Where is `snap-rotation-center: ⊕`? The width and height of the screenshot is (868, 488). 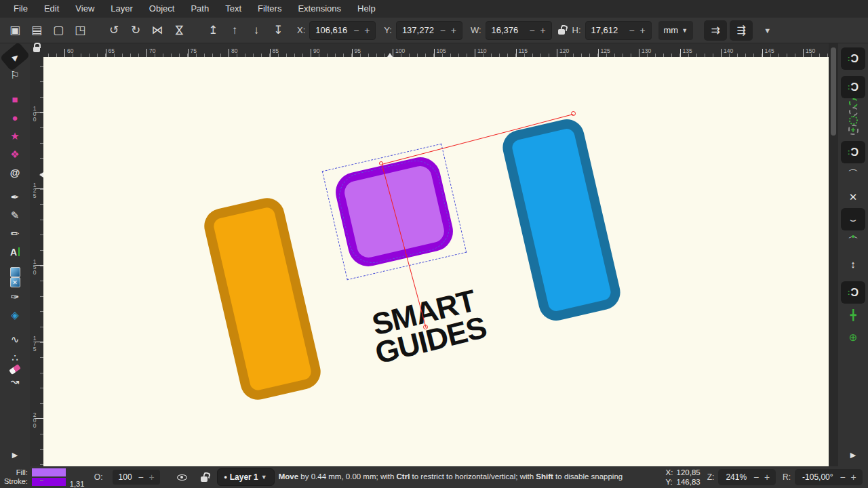
snap-rotation-center: ⊕ is located at coordinates (853, 338).